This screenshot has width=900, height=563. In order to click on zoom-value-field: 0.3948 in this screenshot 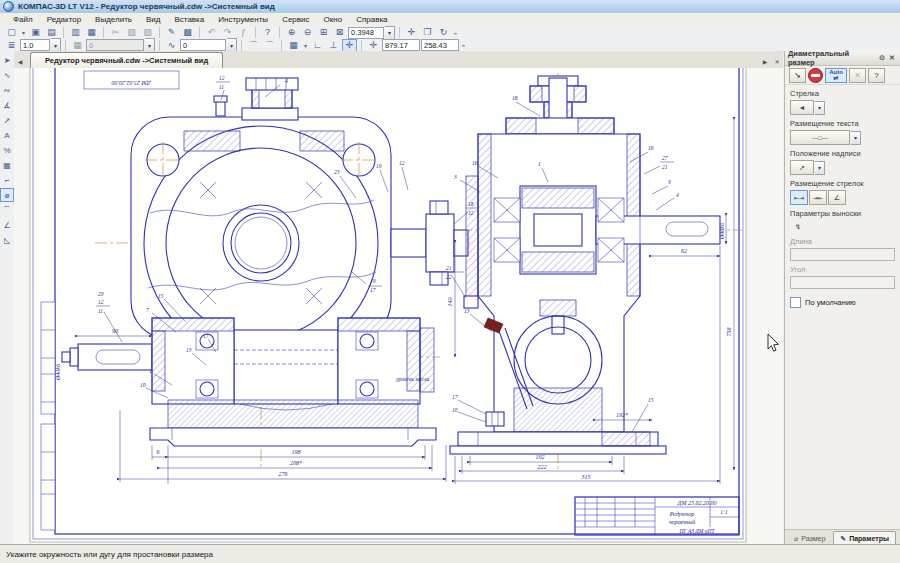, I will do `click(366, 33)`.